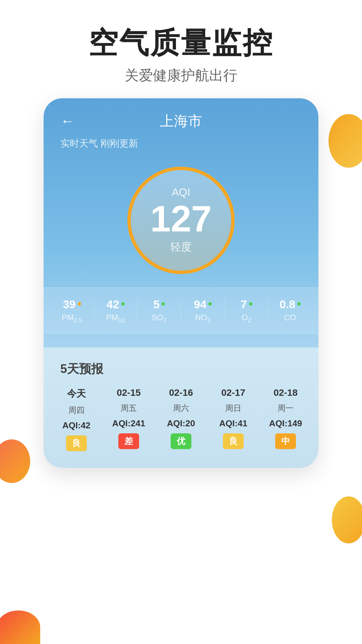  I want to click on decoration-blob-bottom-red, so click(20, 627).